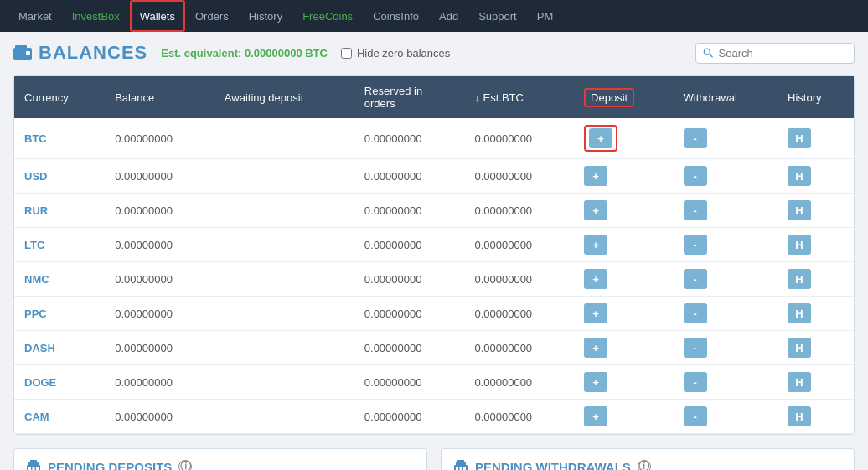  What do you see at coordinates (461, 464) in the screenshot?
I see `bank-icon` at bounding box center [461, 464].